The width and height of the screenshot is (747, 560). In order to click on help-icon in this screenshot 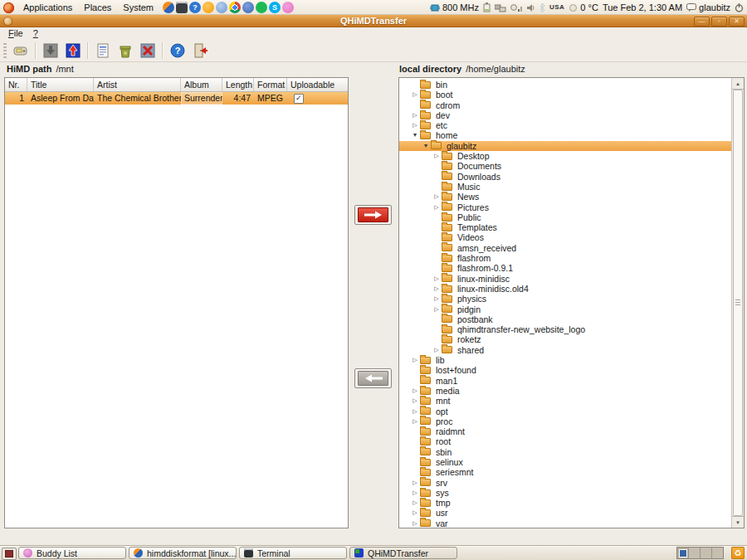, I will do `click(195, 7)`.